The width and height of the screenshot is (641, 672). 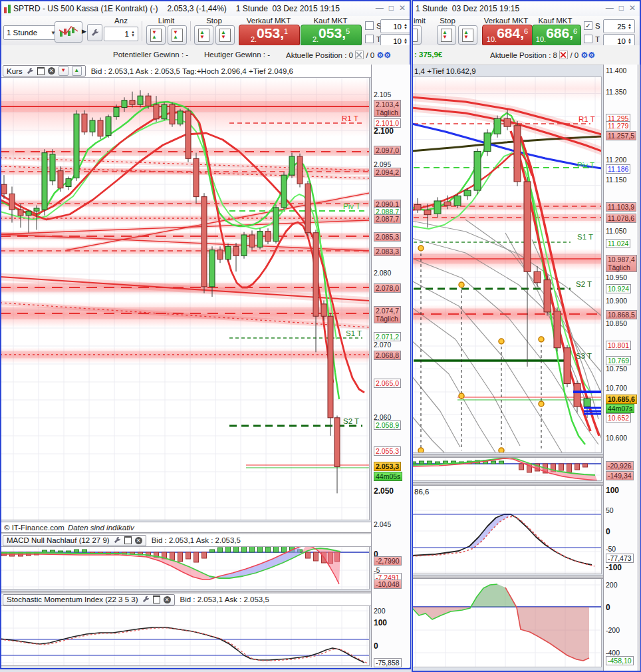 I want to click on price-panel-header-cut: 1,4 +Tief 10.642,9, so click(x=508, y=71).